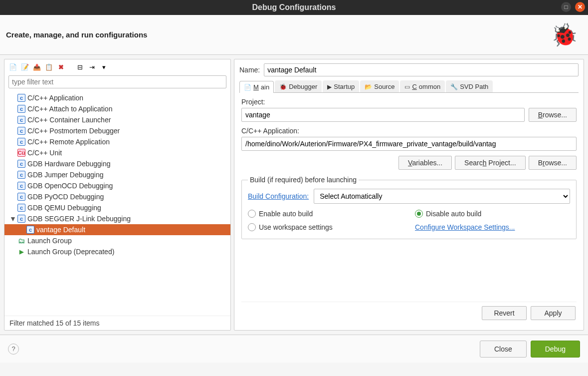  I want to click on radio-use-workspace: Use workspace settings, so click(325, 227).